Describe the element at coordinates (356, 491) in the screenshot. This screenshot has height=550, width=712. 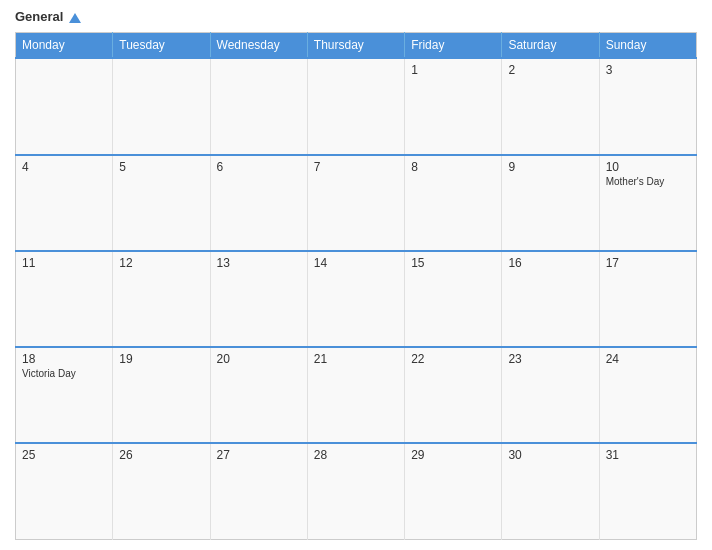
I see `calendar-cell: 28` at that location.